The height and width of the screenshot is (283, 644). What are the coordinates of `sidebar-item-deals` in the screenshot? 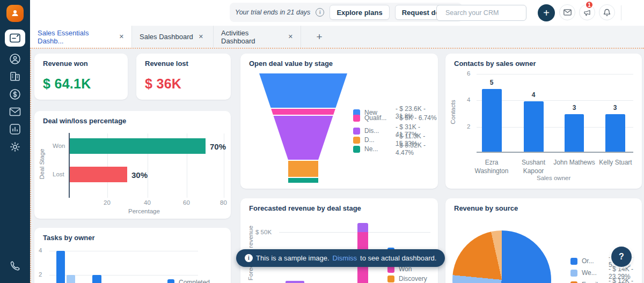 It's located at (15, 94).